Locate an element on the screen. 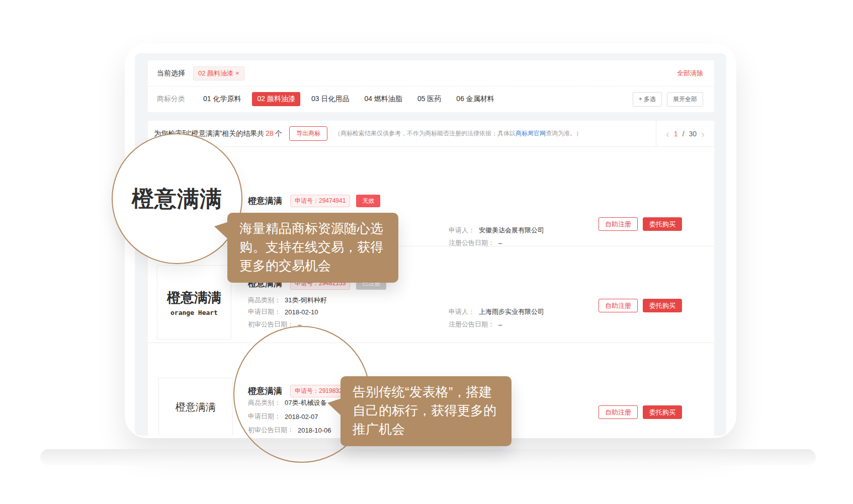 The width and height of the screenshot is (853, 504). applicant-field: 申请人： 上海雨步实业有限公司 is located at coordinates (496, 312).